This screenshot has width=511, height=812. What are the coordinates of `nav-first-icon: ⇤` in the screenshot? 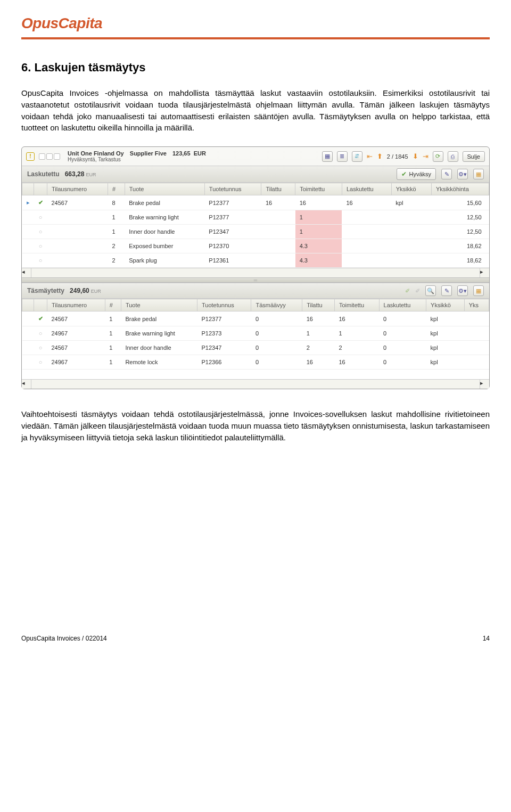 It's located at (369, 157).